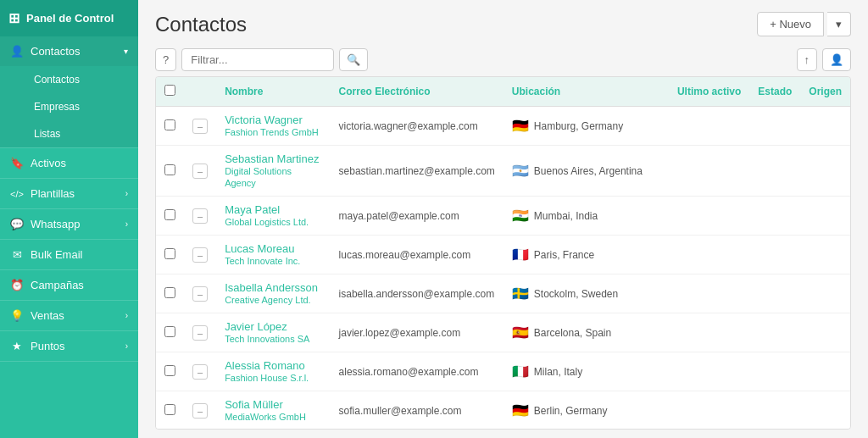  I want to click on columns-button: 👤, so click(837, 59).